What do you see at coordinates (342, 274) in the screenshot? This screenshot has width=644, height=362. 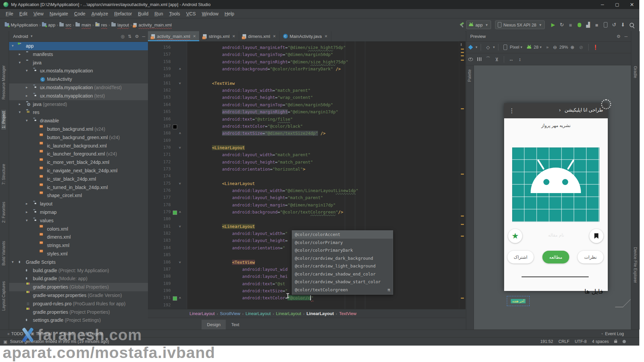 I see `completion-item: @color/cardview_shadow_end_color` at bounding box center [342, 274].